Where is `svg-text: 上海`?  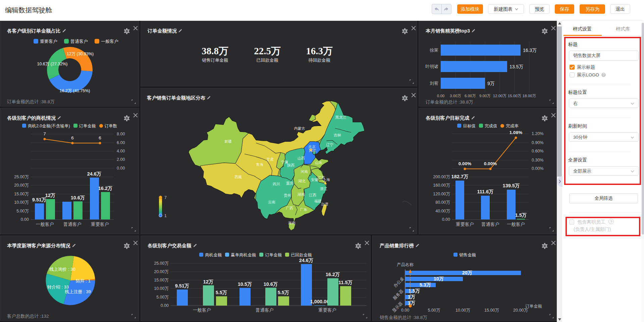
svg-text: 上海 is located at coordinates (326, 180).